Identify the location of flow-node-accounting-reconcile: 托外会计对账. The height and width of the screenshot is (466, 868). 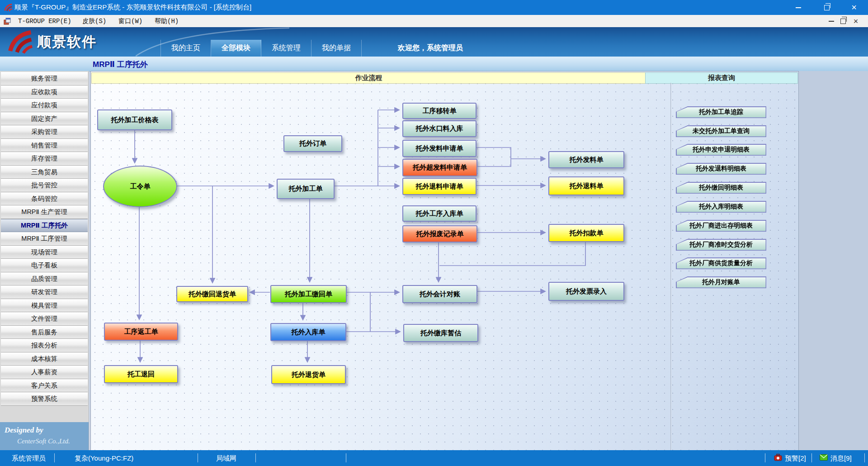
(440, 294).